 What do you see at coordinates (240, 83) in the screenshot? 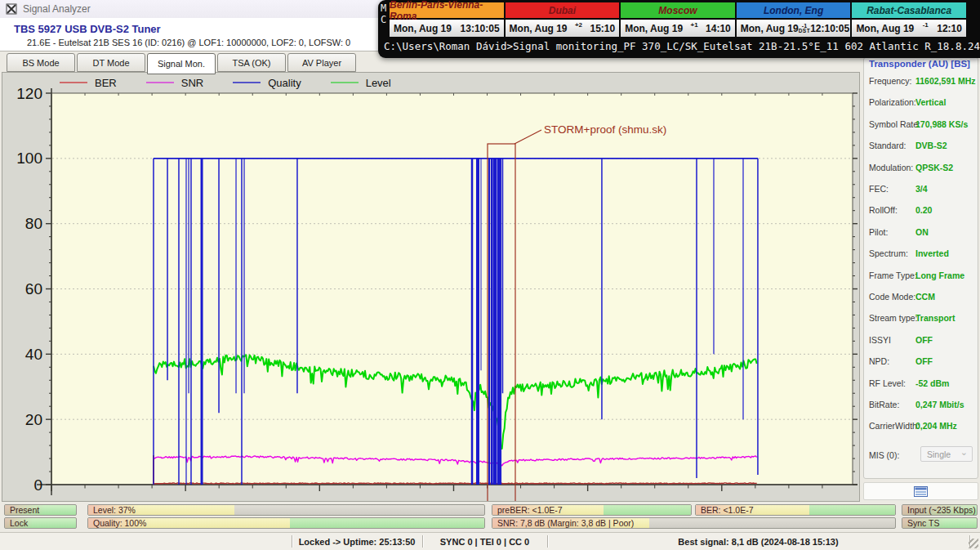
I see `chart-legend: BERSNRQualityLevel` at bounding box center [240, 83].